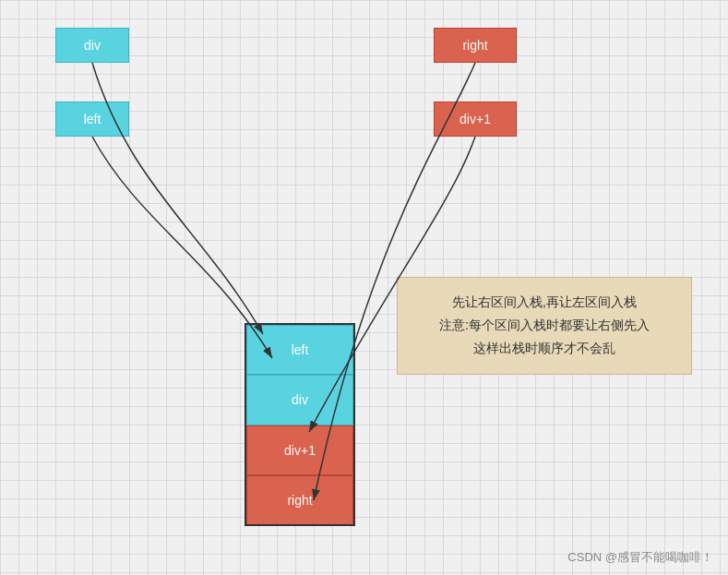 The image size is (728, 575). Describe the element at coordinates (544, 303) in the screenshot. I see `note-line-1: 先让右区间入栈,再让左区间入栈` at that location.